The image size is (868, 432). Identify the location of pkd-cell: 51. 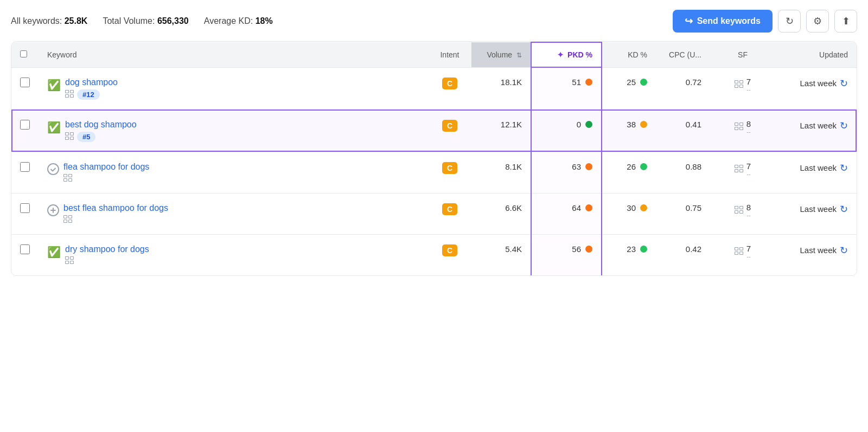
(566, 88).